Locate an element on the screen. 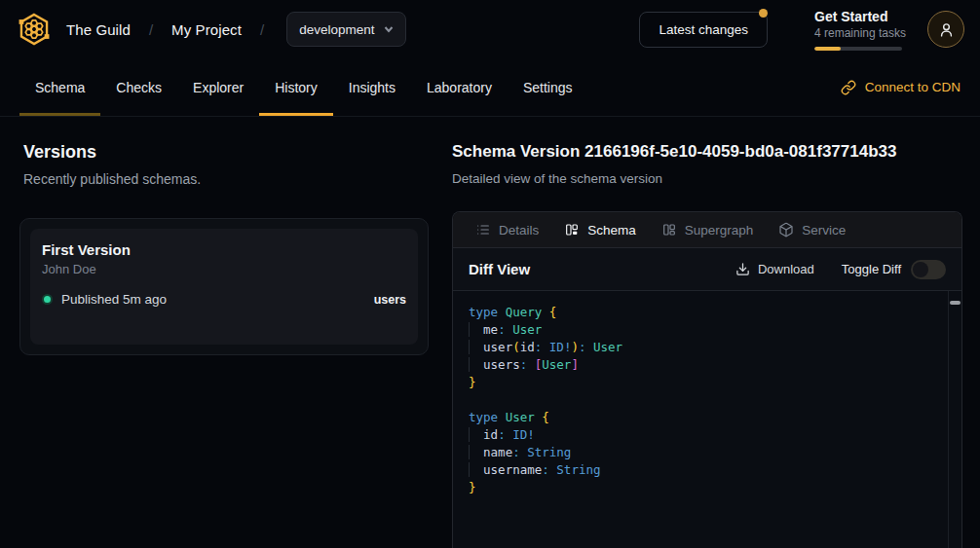  breadcrumb-org: The Guild is located at coordinates (98, 29).